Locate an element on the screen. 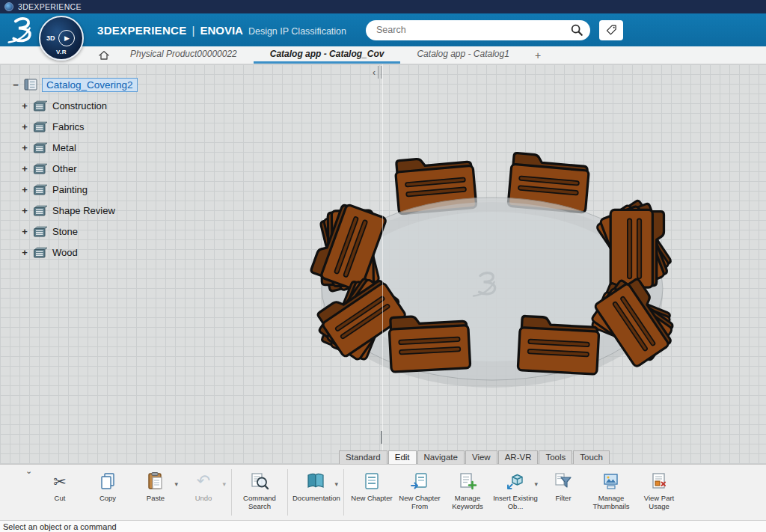 The width and height of the screenshot is (766, 532). toolbar-item-label: Paste is located at coordinates (156, 498).